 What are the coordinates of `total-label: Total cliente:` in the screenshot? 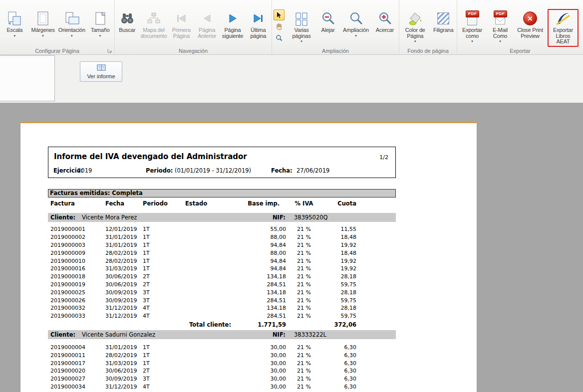 It's located at (142, 325).